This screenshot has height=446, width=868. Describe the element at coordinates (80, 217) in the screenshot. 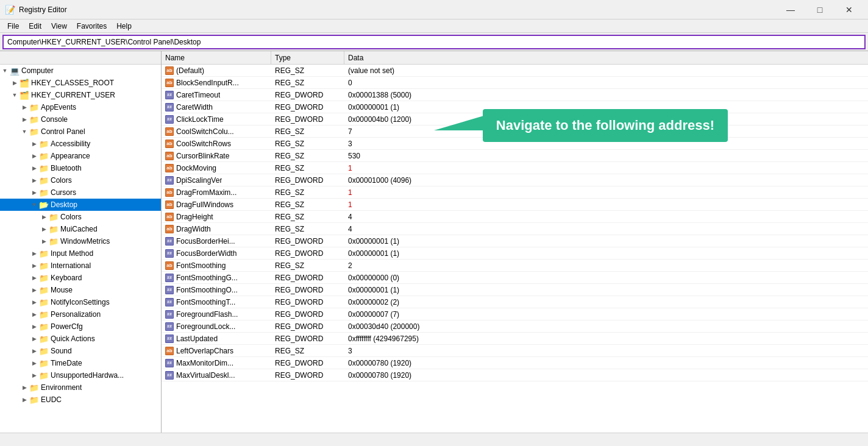

I see `tree-item-desktop_colors: ▶📁Colors` at that location.